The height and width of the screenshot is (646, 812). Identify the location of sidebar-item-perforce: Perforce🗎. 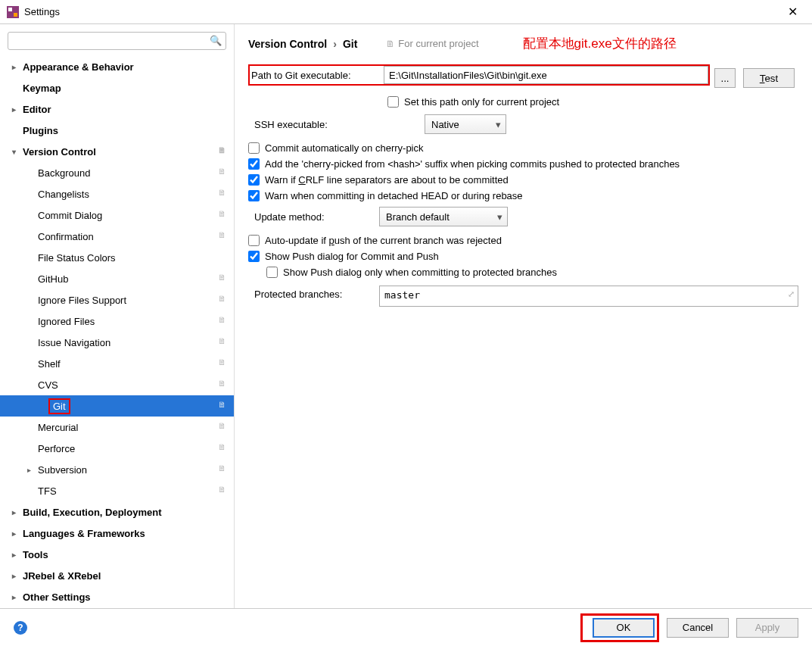
(117, 448).